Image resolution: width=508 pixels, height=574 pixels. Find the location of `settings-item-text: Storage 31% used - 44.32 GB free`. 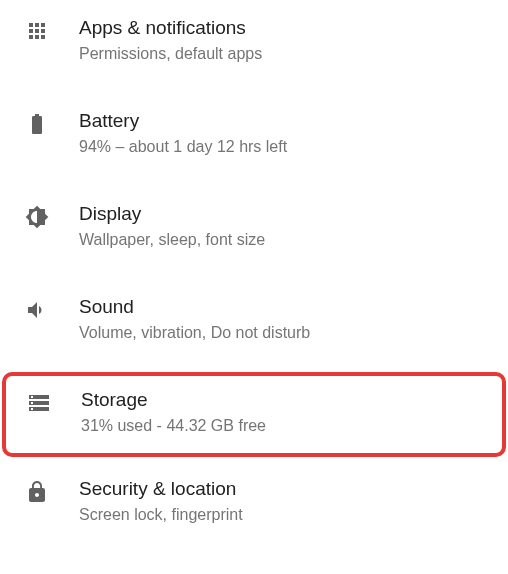

settings-item-text: Storage 31% used - 44.32 GB free is located at coordinates (281, 412).